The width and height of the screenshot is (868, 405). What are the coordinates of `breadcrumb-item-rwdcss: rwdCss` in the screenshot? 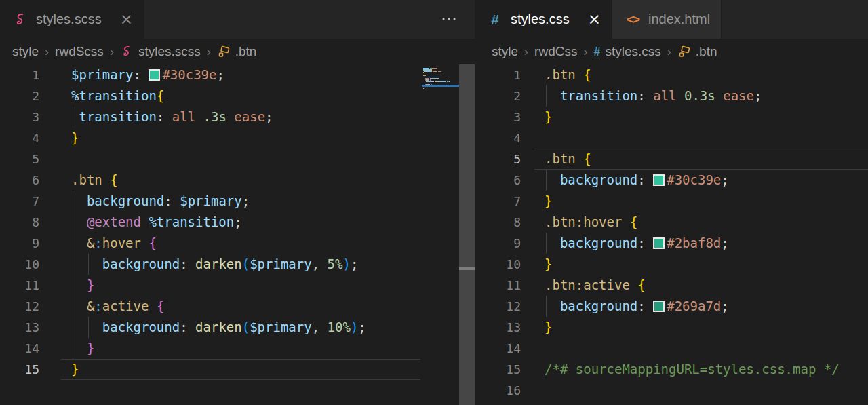 It's located at (556, 52).